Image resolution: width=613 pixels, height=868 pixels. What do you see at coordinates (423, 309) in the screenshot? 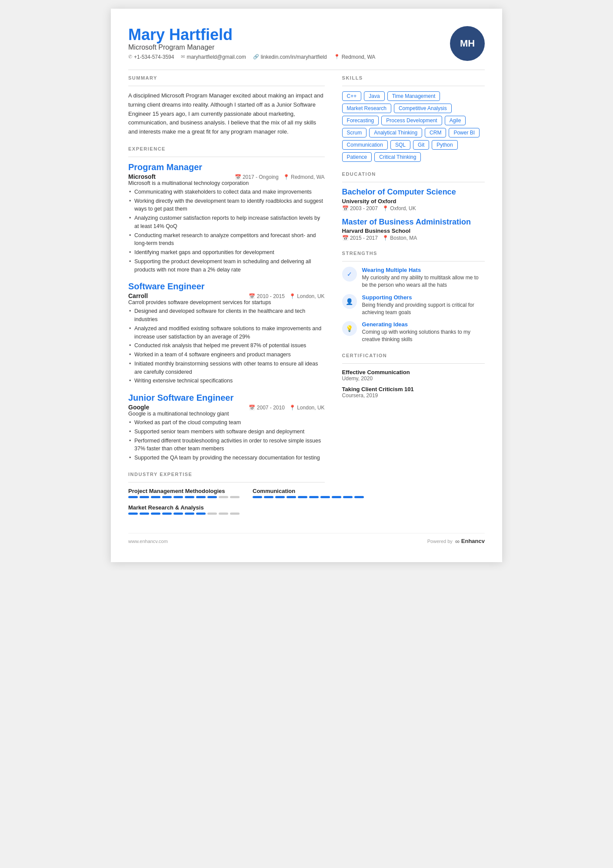
I see `strength-desc-1: Being friendly and providing support is …` at bounding box center [423, 309].